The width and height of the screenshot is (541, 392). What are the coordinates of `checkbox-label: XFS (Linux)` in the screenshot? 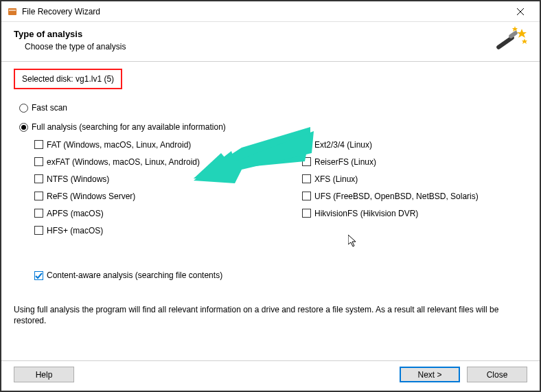 It's located at (336, 179).